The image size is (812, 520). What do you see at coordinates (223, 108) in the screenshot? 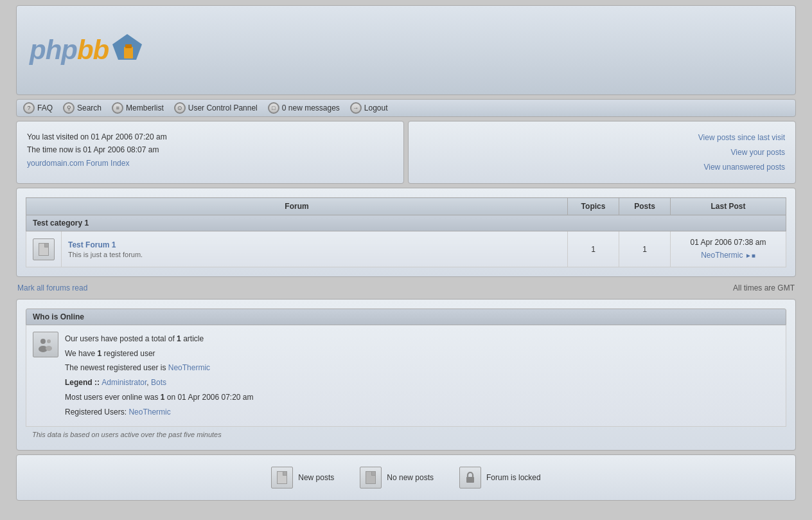
I see `nav-usercp-label: User Control Pannel` at bounding box center [223, 108].